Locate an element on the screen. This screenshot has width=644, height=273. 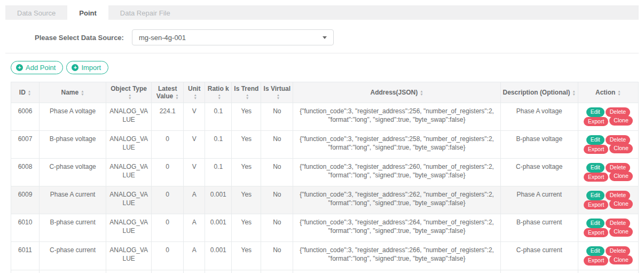
cell-id: 6010 is located at coordinates (26, 228).